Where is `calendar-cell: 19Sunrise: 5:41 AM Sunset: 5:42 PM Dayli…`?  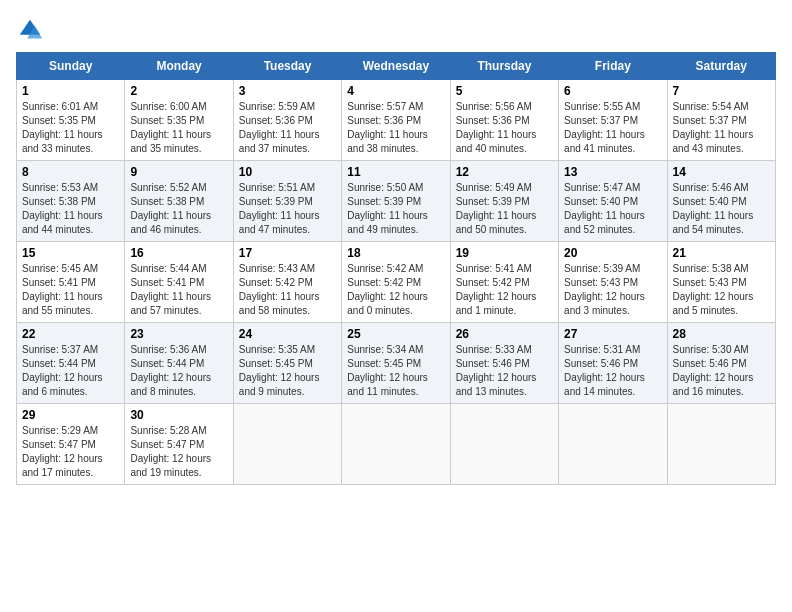 calendar-cell: 19Sunrise: 5:41 AM Sunset: 5:42 PM Dayli… is located at coordinates (504, 282).